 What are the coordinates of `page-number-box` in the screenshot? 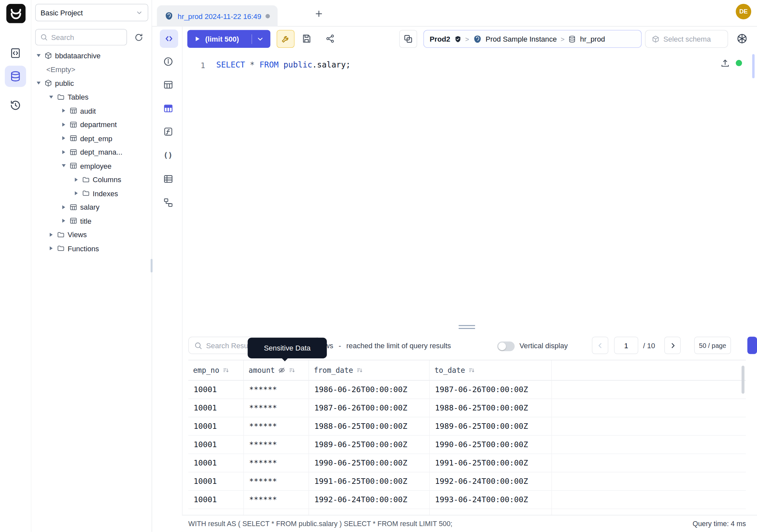 It's located at (626, 346).